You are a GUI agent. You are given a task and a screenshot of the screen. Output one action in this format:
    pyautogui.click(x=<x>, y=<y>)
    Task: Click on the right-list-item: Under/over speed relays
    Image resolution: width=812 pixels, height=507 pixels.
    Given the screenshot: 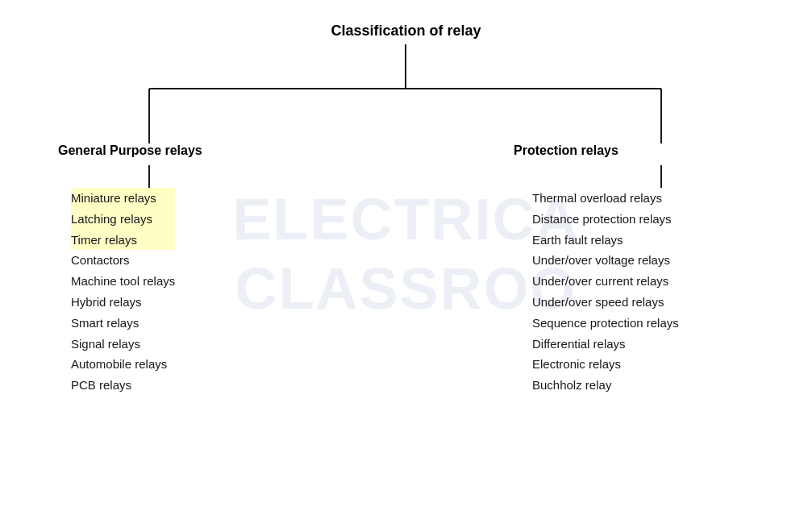 What is the action you would take?
    pyautogui.click(x=606, y=302)
    